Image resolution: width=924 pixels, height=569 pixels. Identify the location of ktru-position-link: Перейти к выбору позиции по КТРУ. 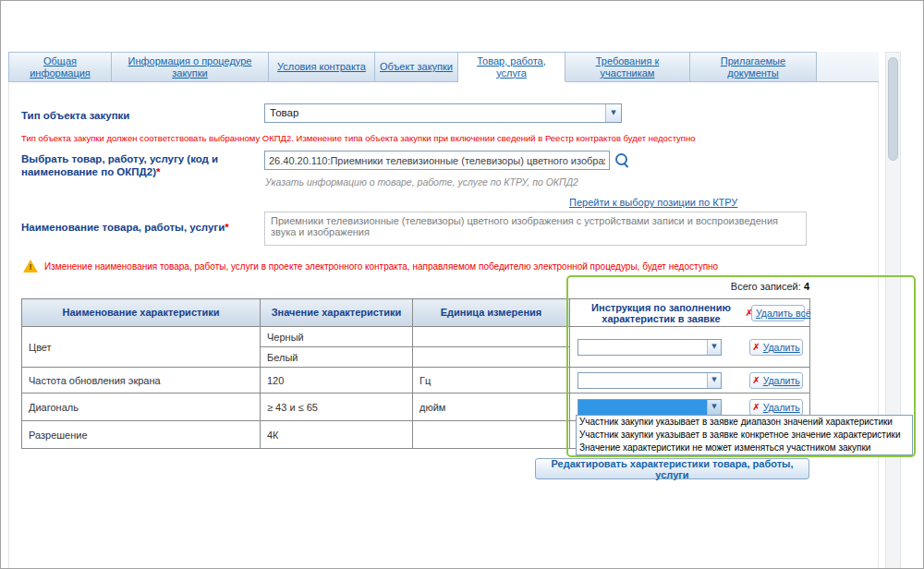
(653, 202).